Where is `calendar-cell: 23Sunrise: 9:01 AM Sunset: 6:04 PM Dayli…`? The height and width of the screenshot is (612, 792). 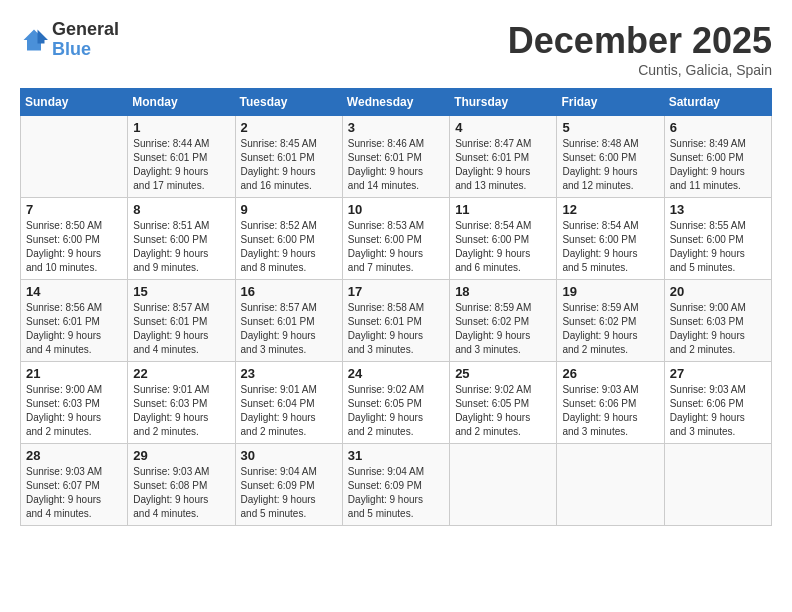 calendar-cell: 23Sunrise: 9:01 AM Sunset: 6:04 PM Dayli… is located at coordinates (288, 403).